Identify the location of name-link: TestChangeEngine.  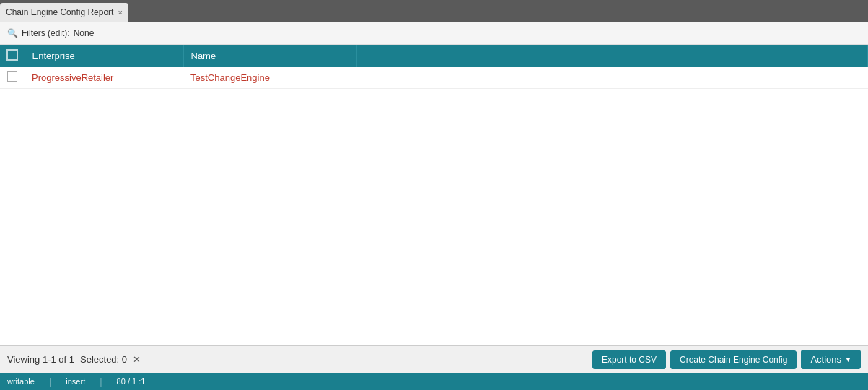
(230, 78).